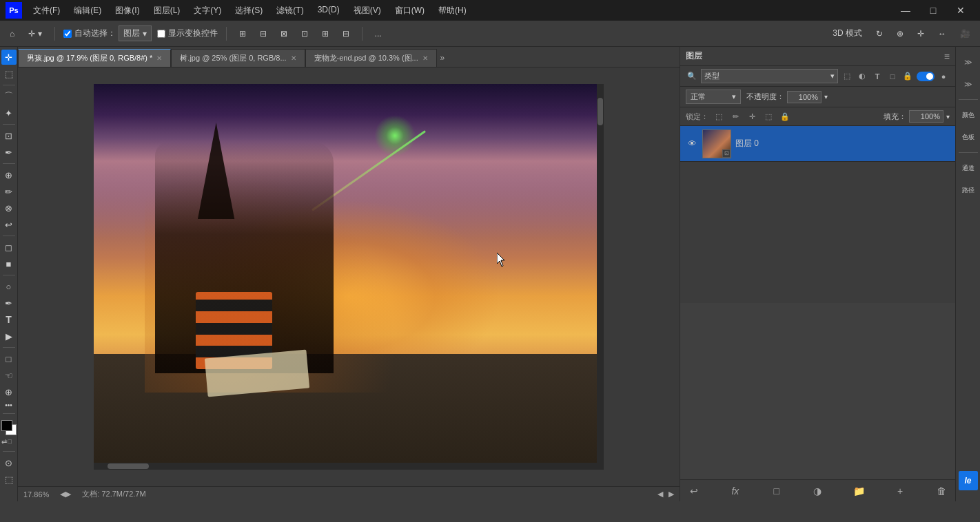 The width and height of the screenshot is (980, 522). What do you see at coordinates (9, 96) in the screenshot?
I see `lasso-tool: ⌒` at bounding box center [9, 96].